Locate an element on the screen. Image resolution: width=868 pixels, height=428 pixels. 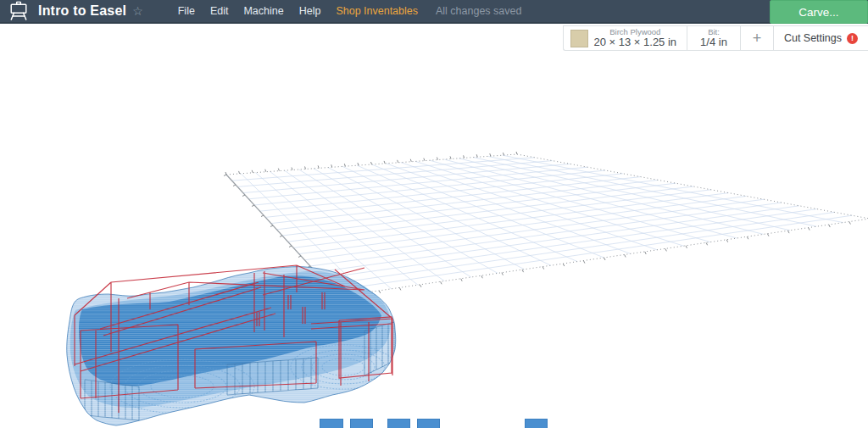
main-menu: File Edit Machine Help Shop Inventables is located at coordinates (298, 11).